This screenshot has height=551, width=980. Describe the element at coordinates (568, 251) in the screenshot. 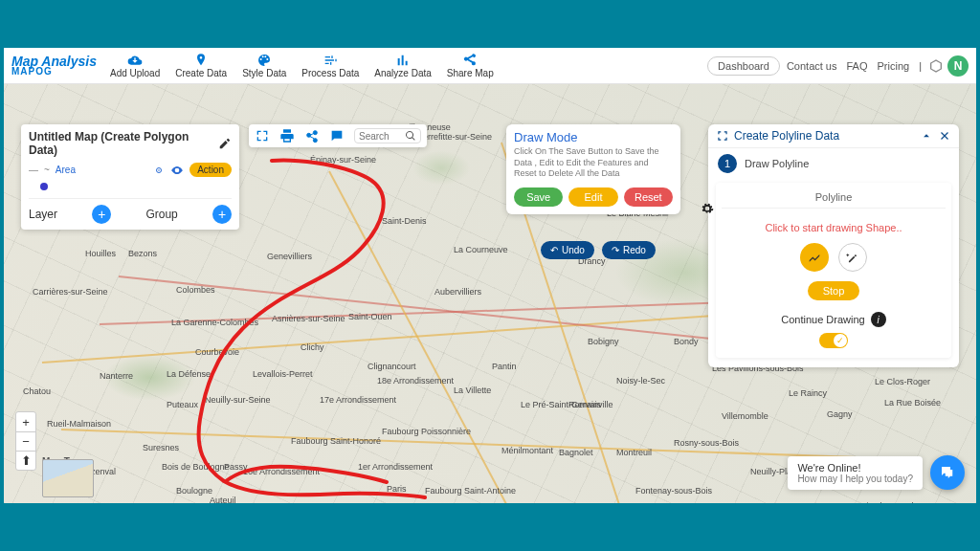

I see `undo-button: ↶Undo` at that location.